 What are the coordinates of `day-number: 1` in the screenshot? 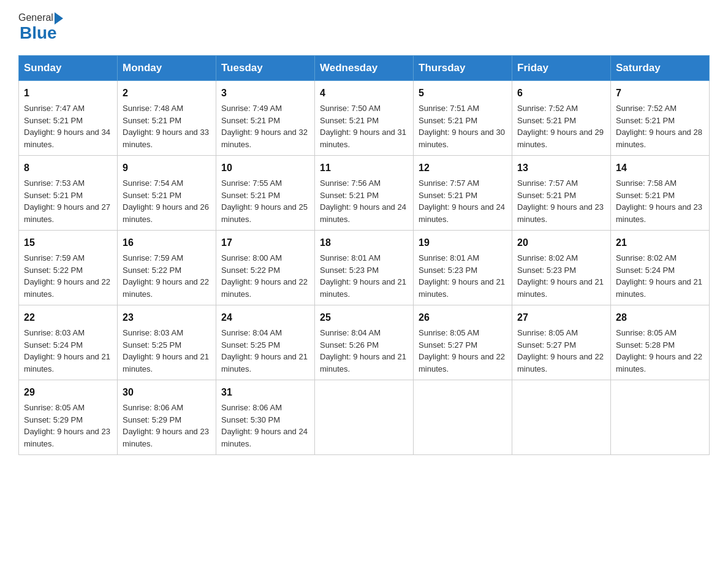 It's located at (68, 93).